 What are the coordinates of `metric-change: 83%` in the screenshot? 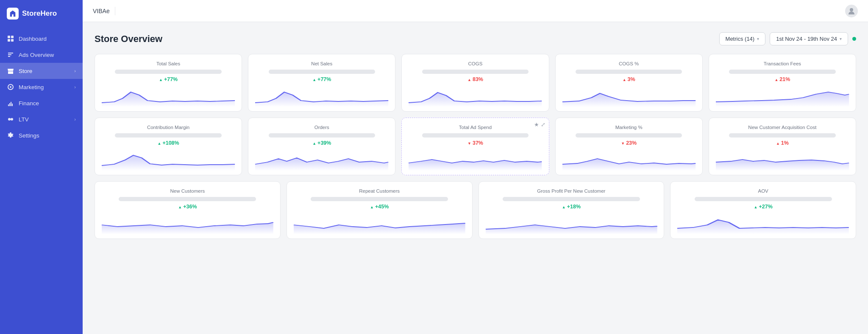 It's located at (475, 79).